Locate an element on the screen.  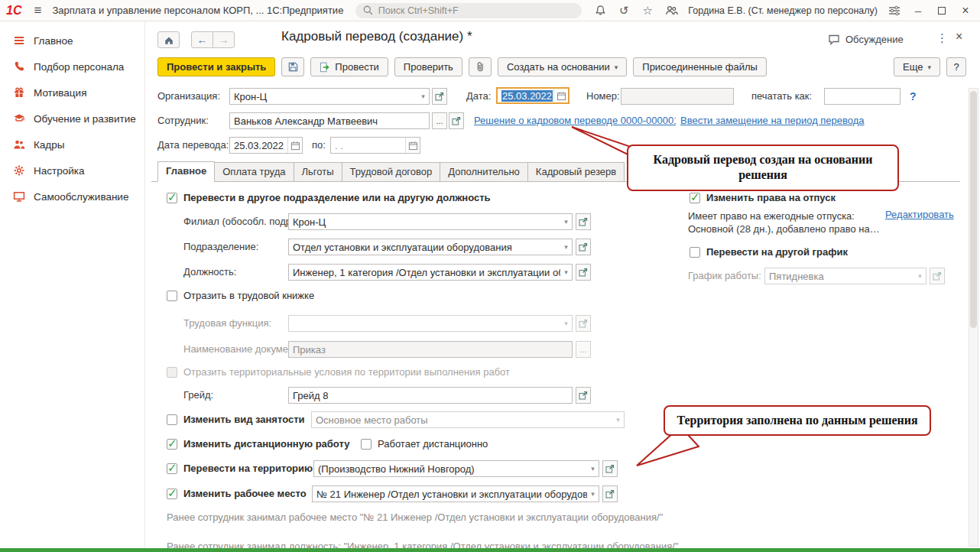
workbook-checkbox is located at coordinates (172, 296).